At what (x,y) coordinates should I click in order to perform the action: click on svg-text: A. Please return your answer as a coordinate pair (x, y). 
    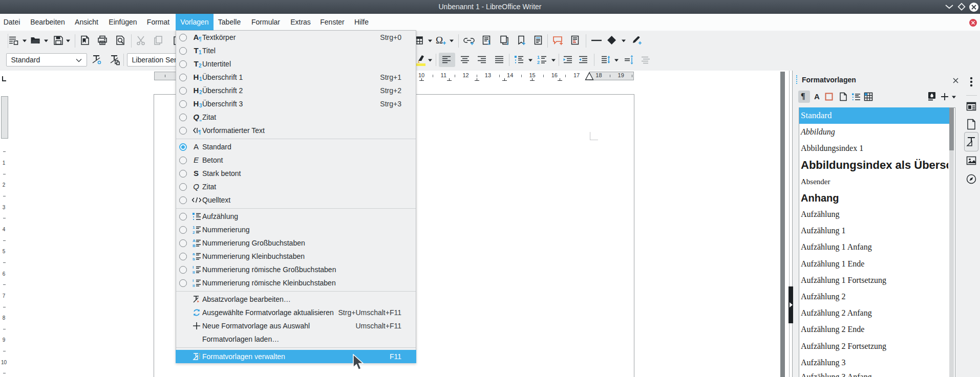
    Looking at the image, I should click on (194, 240).